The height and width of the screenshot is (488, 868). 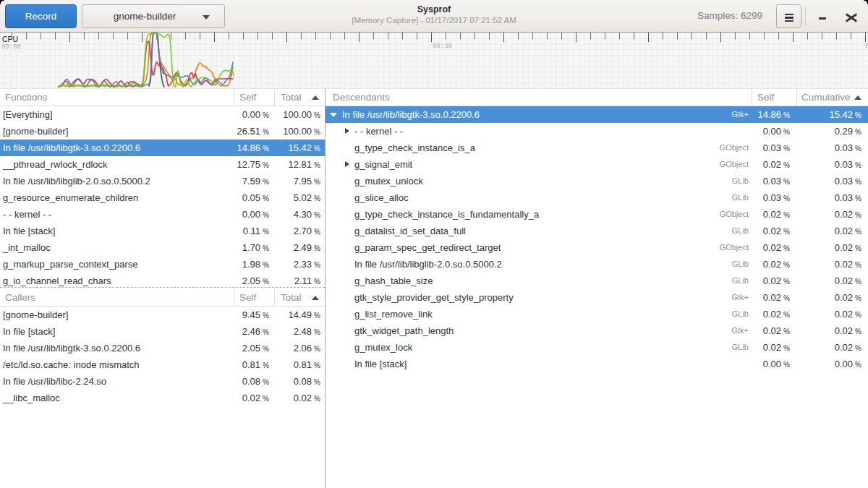 I want to click on svg-text: 01:00, so click(x=867, y=46).